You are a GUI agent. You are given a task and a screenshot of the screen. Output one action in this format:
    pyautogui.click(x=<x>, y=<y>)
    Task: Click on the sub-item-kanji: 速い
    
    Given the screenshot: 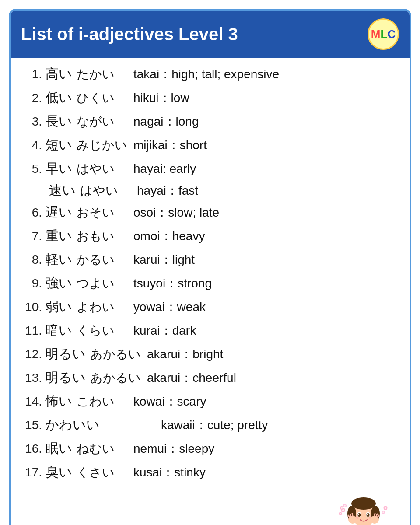 What is the action you would take?
    pyautogui.click(x=62, y=190)
    